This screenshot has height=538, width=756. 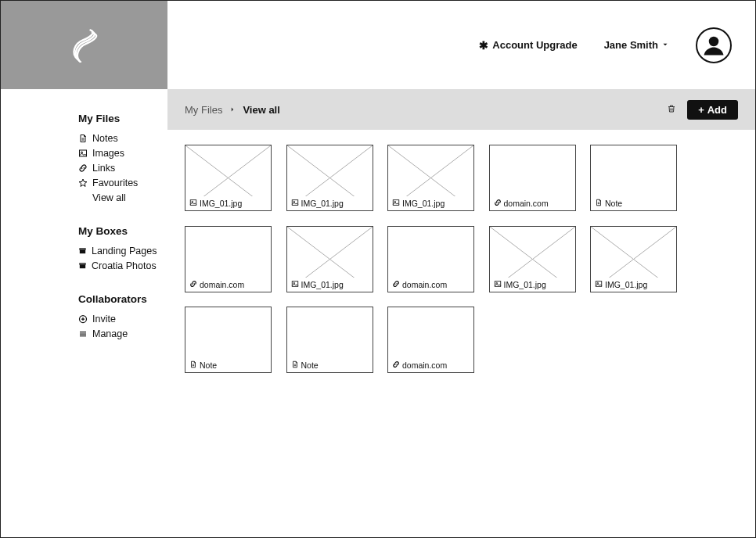 What do you see at coordinates (671, 109) in the screenshot?
I see `delete-button` at bounding box center [671, 109].